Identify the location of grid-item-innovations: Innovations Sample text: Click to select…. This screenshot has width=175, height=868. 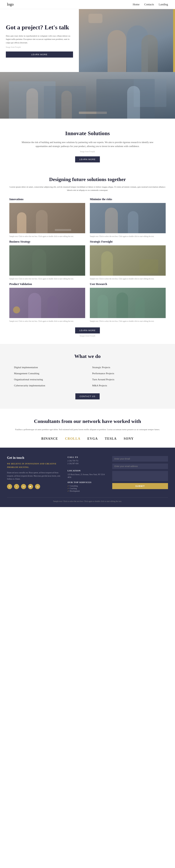
(47, 218).